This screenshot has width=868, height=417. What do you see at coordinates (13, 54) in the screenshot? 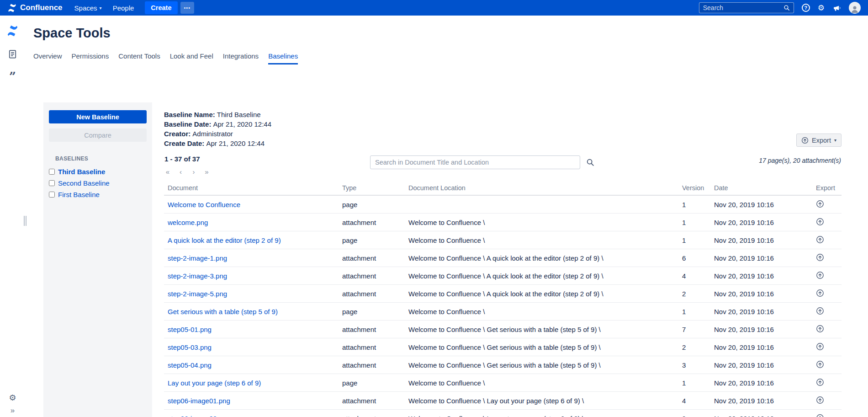
I see `pages-icon` at bounding box center [13, 54].